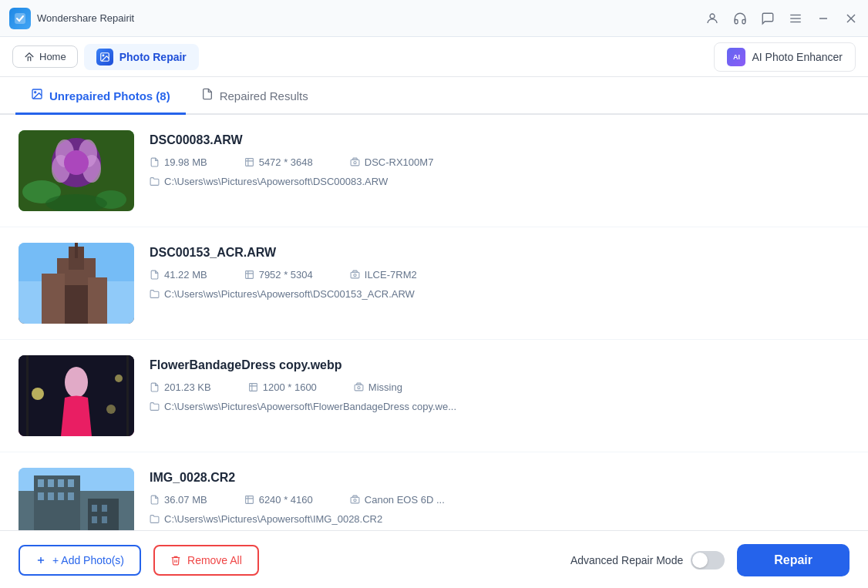  Describe the element at coordinates (179, 162) in the screenshot. I see `photo-size: 19.98 MB` at that location.